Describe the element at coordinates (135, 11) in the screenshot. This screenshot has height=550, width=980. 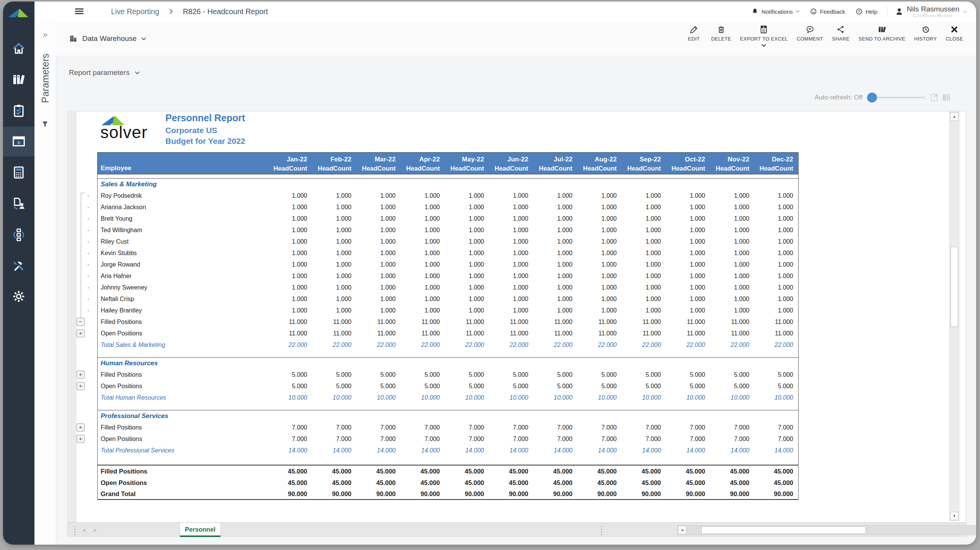
I see `breadcrumb-live-reporting: Live Reporting` at that location.